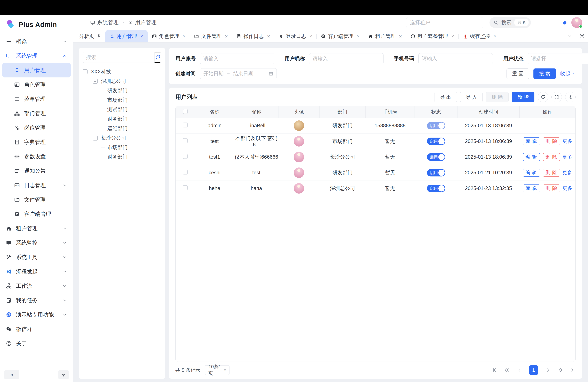 The width and height of the screenshot is (588, 382). I want to click on global-search: 搜索 ⌘ K, so click(510, 22).